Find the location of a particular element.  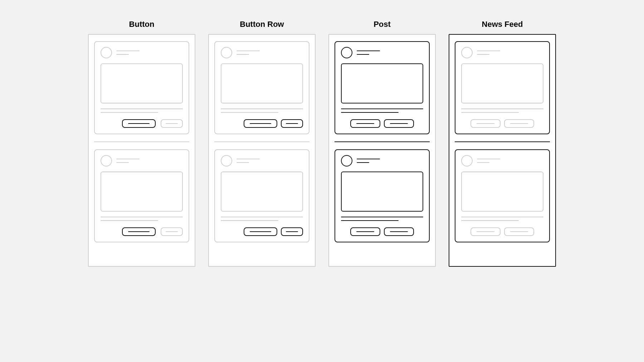

column-title-button: Button is located at coordinates (142, 24).